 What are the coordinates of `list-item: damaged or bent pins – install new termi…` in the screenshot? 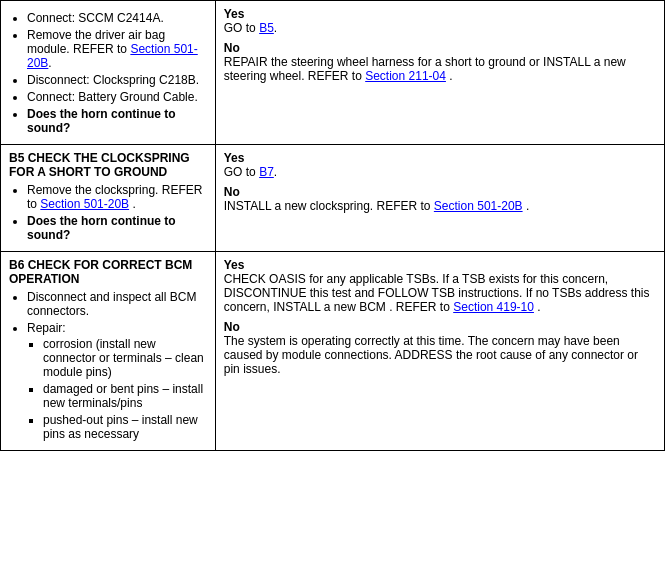 It's located at (125, 396).